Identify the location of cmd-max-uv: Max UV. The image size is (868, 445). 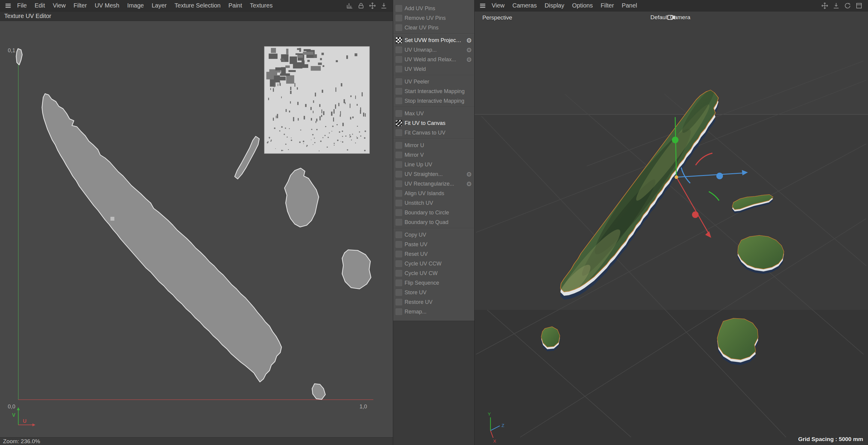
(434, 114).